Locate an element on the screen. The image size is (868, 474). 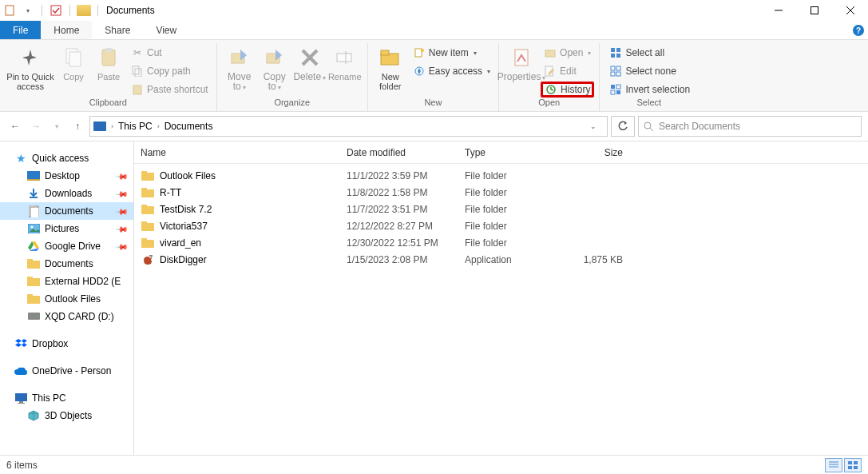
sidebar-google-drive: Google Drive📌 is located at coordinates (67, 246).